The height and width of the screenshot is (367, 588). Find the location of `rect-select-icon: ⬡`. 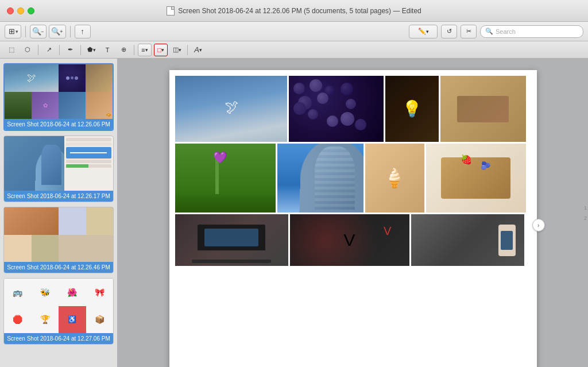

rect-select-icon: ⬡ is located at coordinates (28, 49).